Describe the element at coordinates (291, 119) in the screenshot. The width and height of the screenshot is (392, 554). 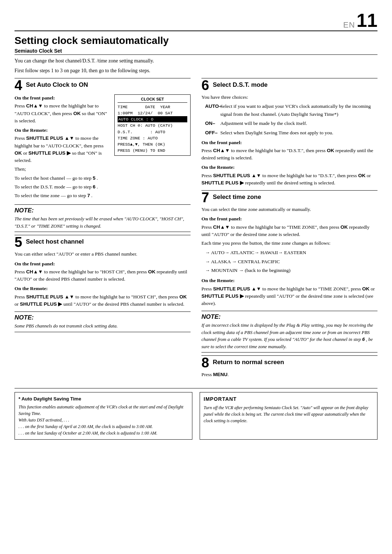
I see `dst-choices: AUTO– Select if you want to adjust your …` at that location.